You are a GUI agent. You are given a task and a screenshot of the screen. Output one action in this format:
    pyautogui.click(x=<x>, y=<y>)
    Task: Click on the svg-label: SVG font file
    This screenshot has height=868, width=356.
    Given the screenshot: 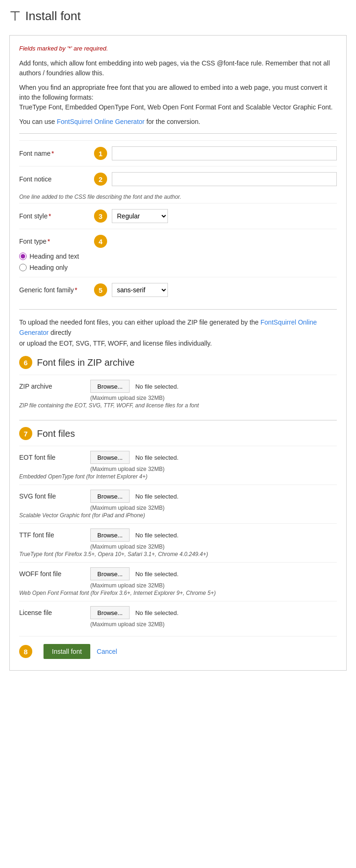 What is the action you would take?
    pyautogui.click(x=52, y=496)
    